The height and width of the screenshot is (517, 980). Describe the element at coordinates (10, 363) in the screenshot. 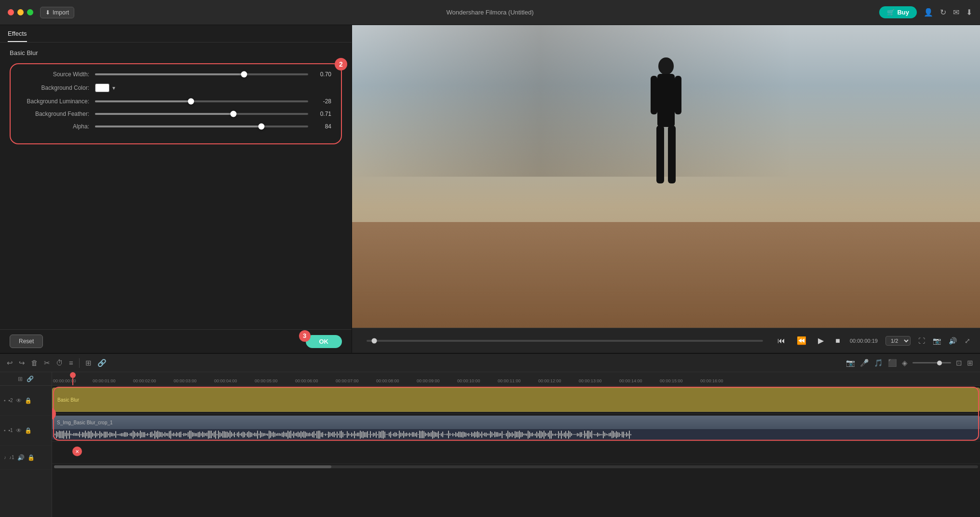

I see `undo-icon: ↩` at that location.